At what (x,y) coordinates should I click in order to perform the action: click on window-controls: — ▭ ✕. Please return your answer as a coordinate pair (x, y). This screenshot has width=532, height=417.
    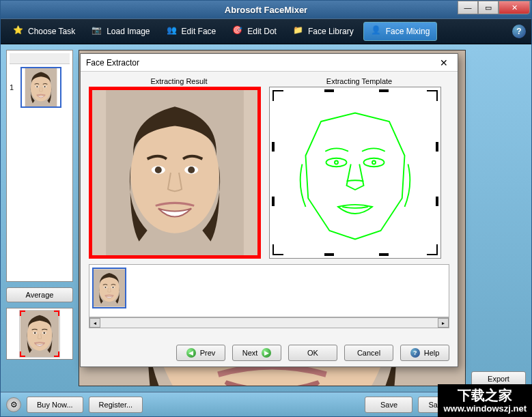
    Looking at the image, I should click on (494, 8).